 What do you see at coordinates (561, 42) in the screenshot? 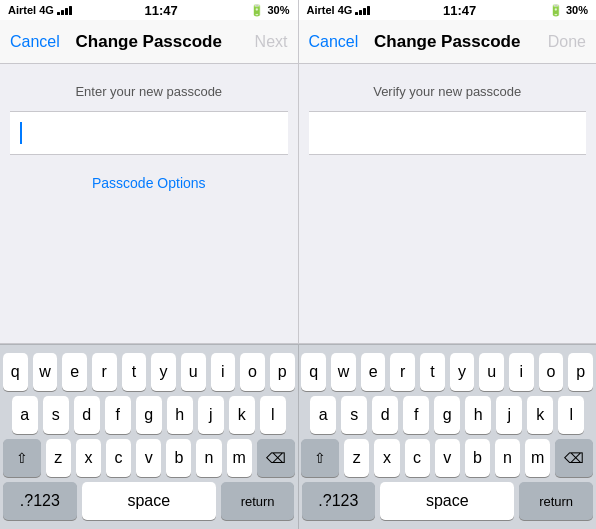
I see `done-button: Done` at bounding box center [561, 42].